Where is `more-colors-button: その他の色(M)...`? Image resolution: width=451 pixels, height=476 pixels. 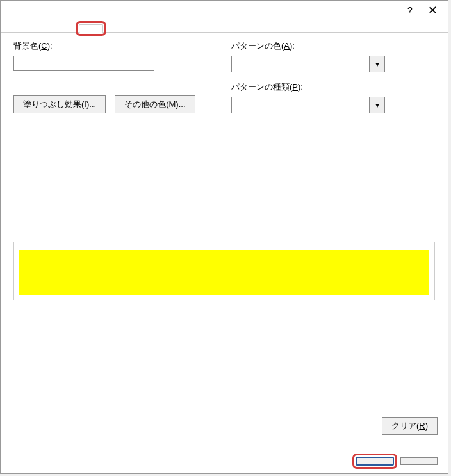
more-colors-button: その他の色(M)... is located at coordinates (155, 104).